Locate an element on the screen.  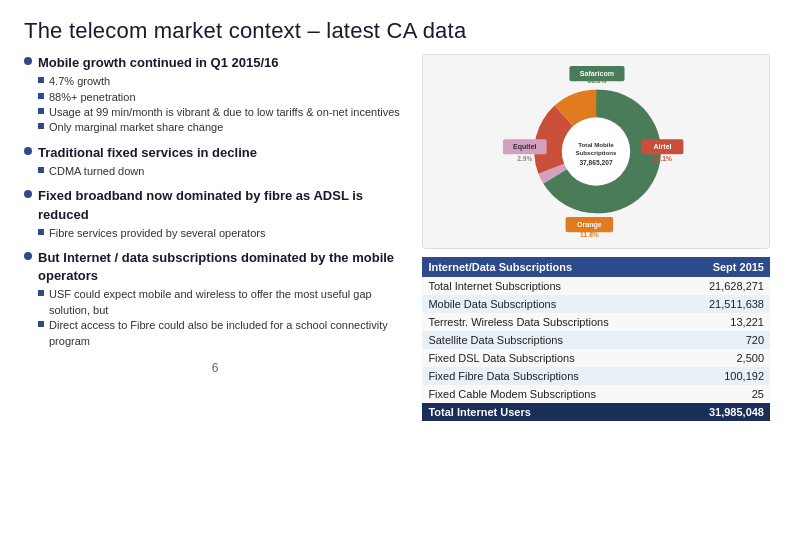
table-row: Satellite Data Subscriptions 720 is located at coordinates (596, 340).